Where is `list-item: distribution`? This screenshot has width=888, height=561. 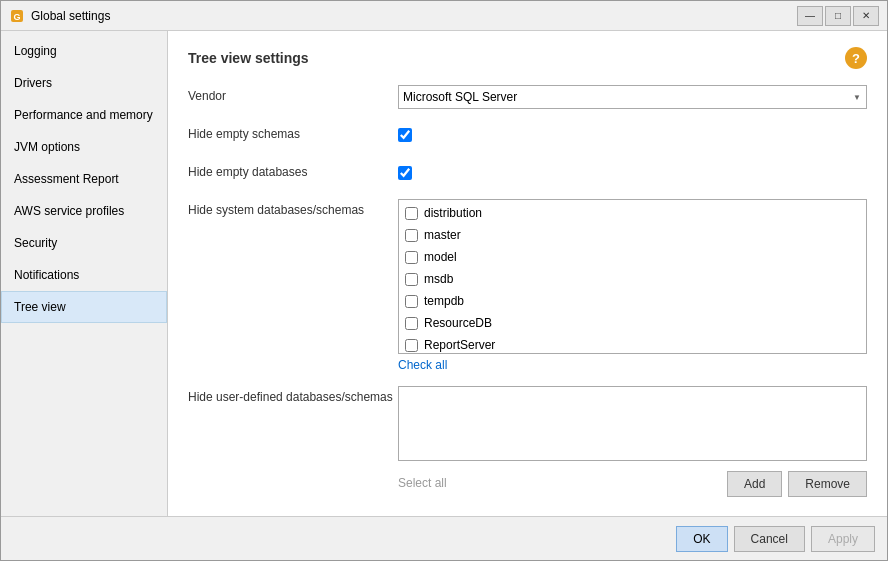 list-item: distribution is located at coordinates (632, 213).